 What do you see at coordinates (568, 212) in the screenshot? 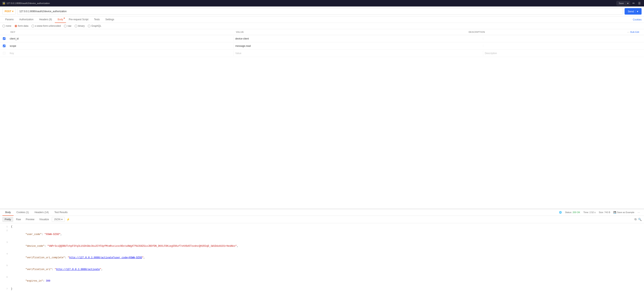
I see `status-label: Status:` at bounding box center [568, 212].